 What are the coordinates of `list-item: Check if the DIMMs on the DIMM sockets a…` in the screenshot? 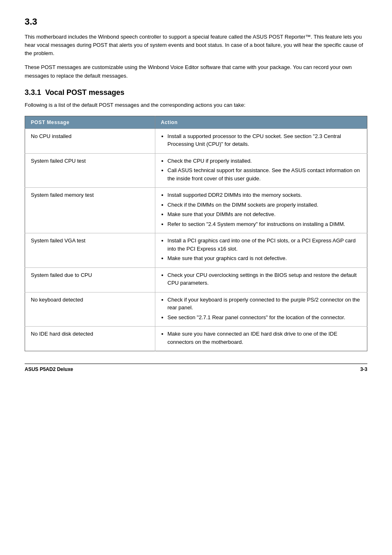 It's located at (265, 205).